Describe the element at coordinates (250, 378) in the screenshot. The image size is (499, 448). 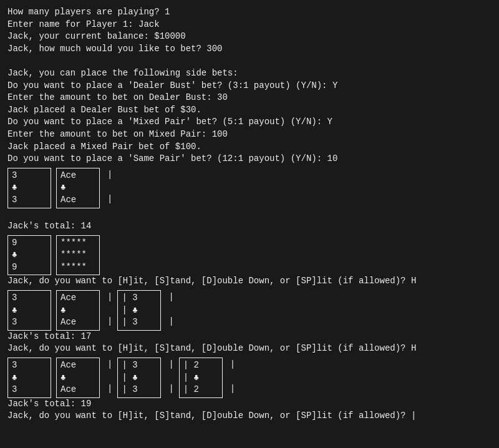
I see `card-section-4: 3 ♣ 3 Ace ♣ Ace | | | 3 | ♣ | 3 | | | 2 …` at that location.